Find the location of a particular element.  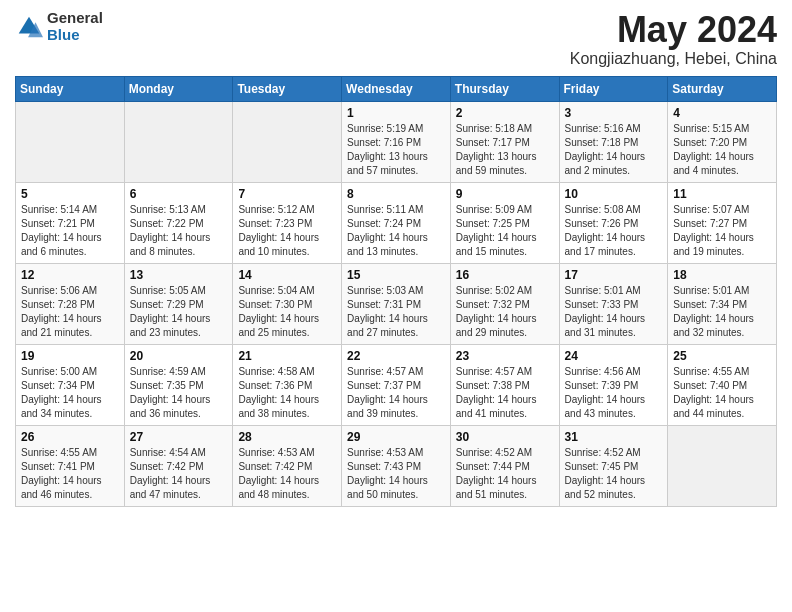

day-number: 13 is located at coordinates (179, 275).